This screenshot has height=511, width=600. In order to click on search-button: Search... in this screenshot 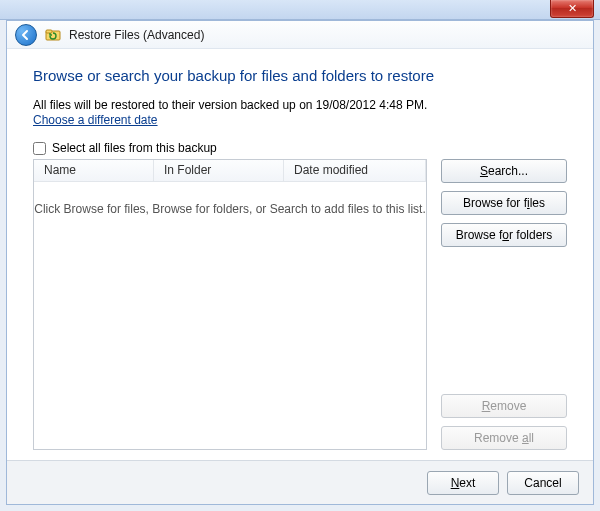, I will do `click(504, 171)`.